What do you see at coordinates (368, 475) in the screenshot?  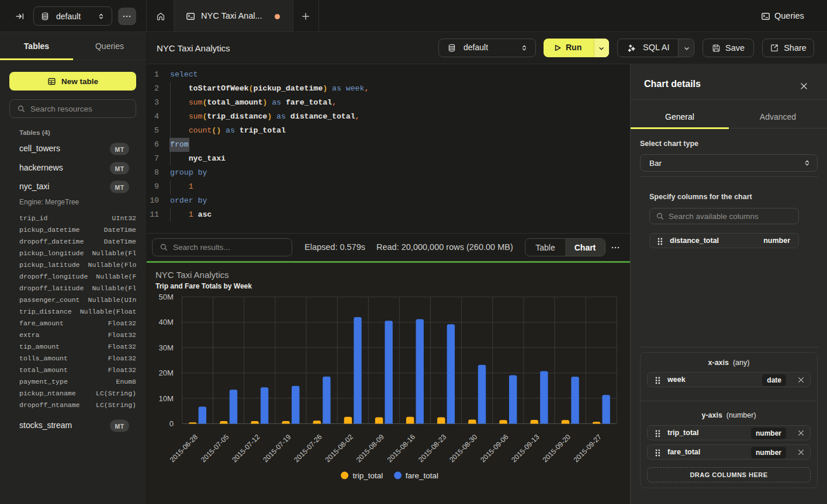 I see `svg-text: trip_total` at bounding box center [368, 475].